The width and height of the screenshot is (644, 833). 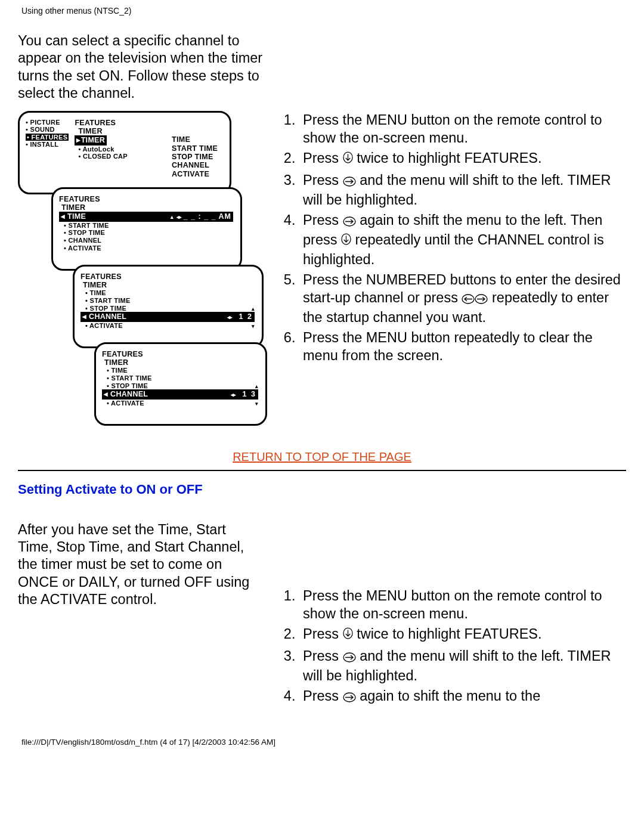 What do you see at coordinates (322, 457) in the screenshot?
I see `return-to-top-link: RETURN TO TOP OF THE PAGE` at bounding box center [322, 457].